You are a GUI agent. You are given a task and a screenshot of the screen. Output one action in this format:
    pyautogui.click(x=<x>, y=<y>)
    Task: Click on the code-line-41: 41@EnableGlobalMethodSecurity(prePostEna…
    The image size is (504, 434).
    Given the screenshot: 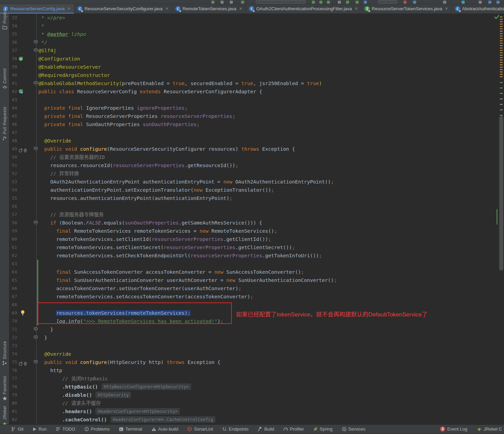 What is the action you would take?
    pyautogui.click(x=256, y=83)
    